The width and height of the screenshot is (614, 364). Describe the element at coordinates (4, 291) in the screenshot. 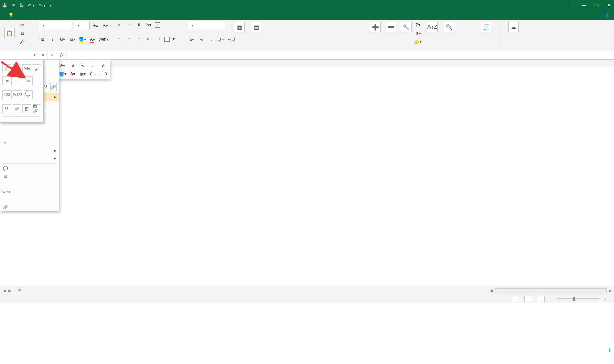

I see `sheet-nav-prev-icon: ◀` at that location.